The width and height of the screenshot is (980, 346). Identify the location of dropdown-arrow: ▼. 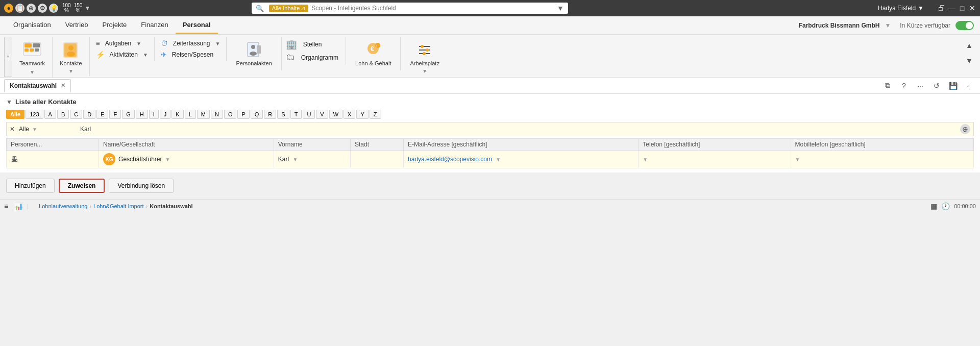
(87, 8).